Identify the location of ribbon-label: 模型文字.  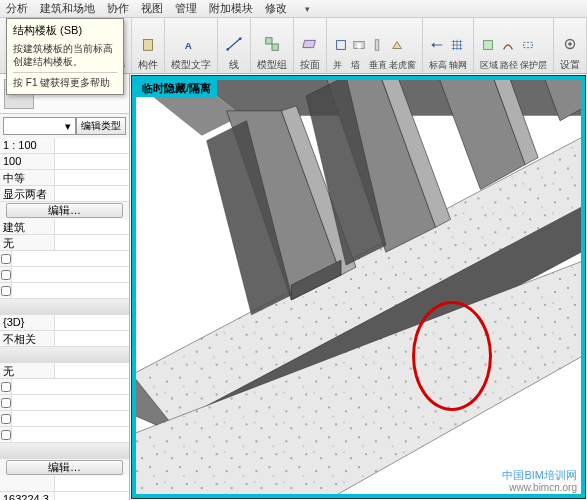
(191, 65).